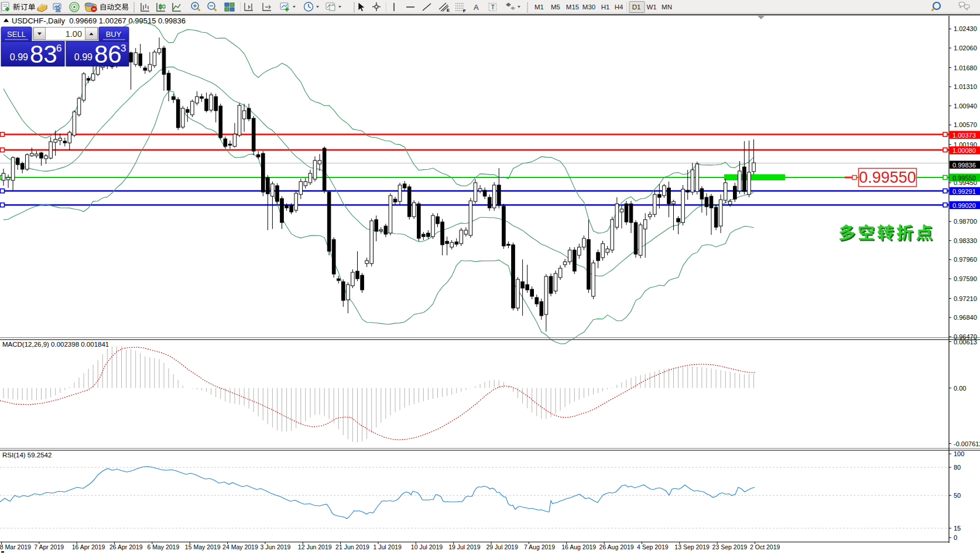 The height and width of the screenshot is (554, 980). Describe the element at coordinates (965, 48) in the screenshot. I see `svg-text: 1.02060` at that location.